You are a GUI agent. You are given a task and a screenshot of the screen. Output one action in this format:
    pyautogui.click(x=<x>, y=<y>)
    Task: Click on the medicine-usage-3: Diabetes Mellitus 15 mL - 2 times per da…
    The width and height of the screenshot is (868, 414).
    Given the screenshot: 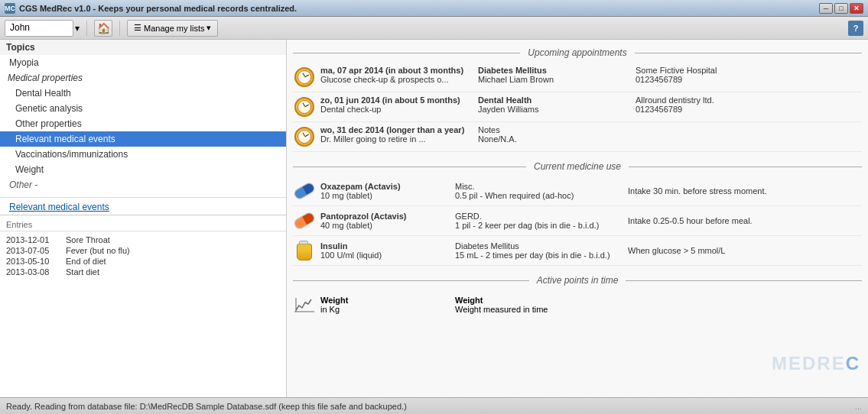 What is the action you would take?
    pyautogui.click(x=539, y=251)
    